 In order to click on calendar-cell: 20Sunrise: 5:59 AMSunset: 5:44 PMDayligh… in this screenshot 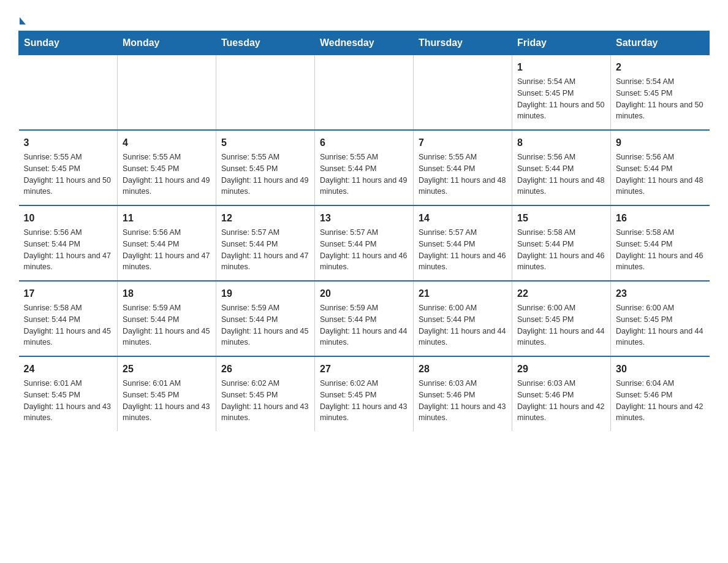, I will do `click(364, 319)`.